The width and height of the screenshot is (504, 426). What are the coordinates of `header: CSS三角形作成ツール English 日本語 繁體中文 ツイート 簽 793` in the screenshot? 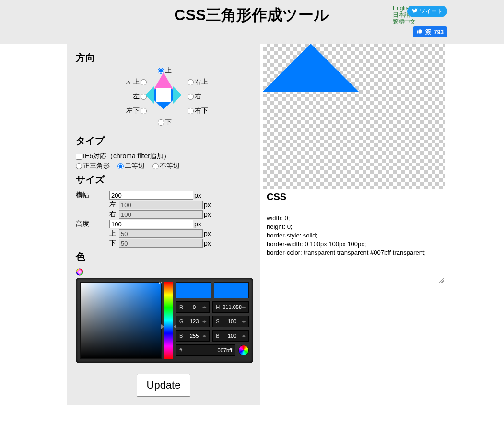 It's located at (252, 22).